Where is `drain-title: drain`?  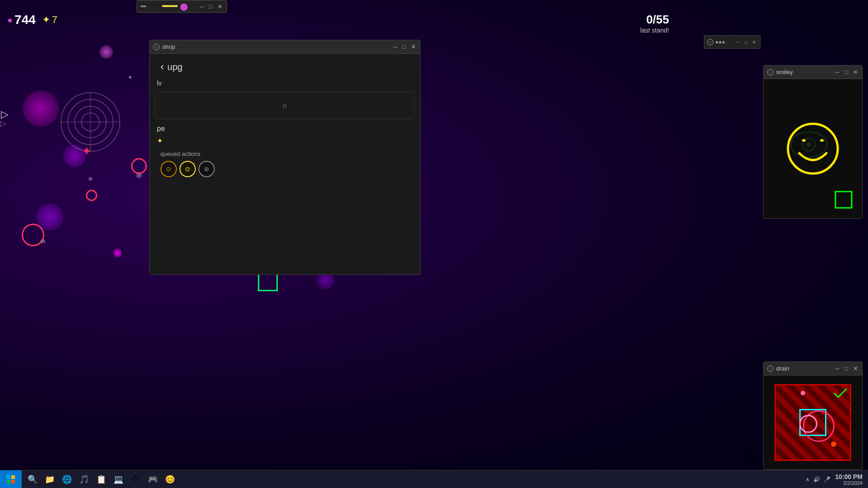 drain-title: drain is located at coordinates (804, 369).